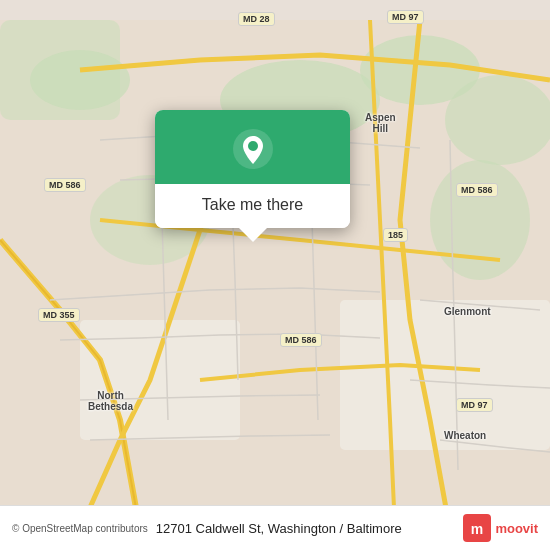 The image size is (550, 550). What do you see at coordinates (465, 436) in the screenshot?
I see `place-label-wheaton: Wheaton` at bounding box center [465, 436].